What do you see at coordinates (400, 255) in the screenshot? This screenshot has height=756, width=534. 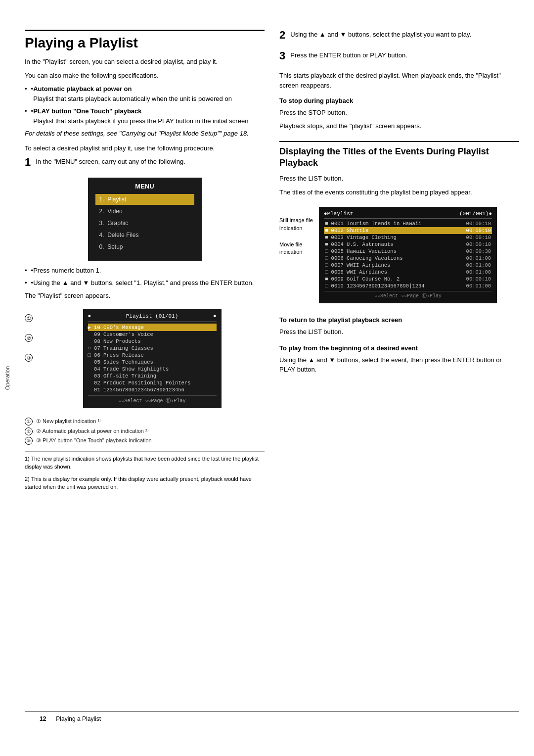 I see `events-screen-wrapper: Still image file indication Movie file i…` at bounding box center [400, 255].